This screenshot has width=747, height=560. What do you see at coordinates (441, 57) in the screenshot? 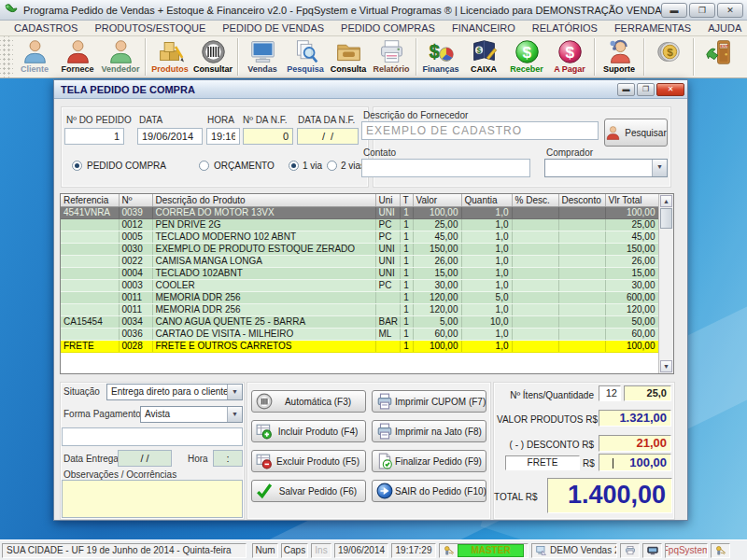
I see `toolbar-financas-button: $ Finanças` at bounding box center [441, 57].